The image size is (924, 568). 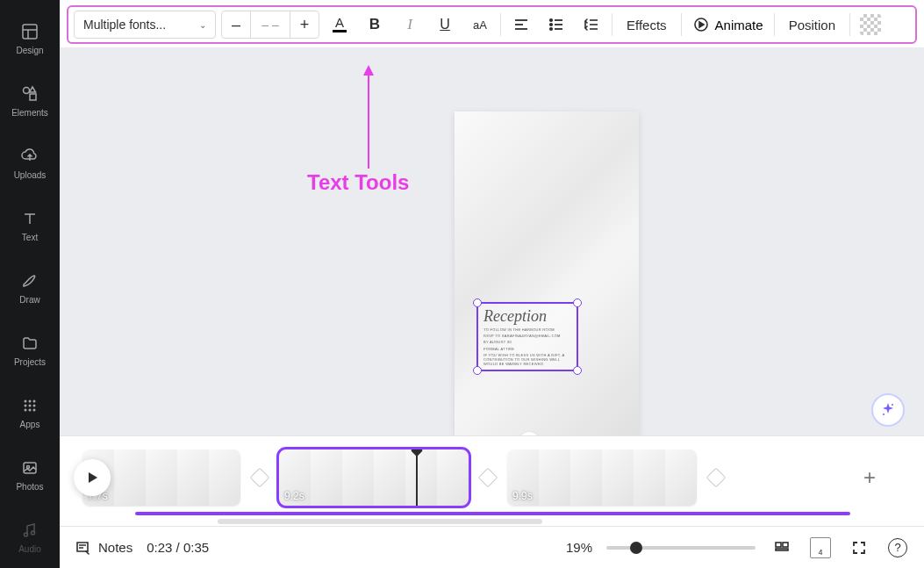 What do you see at coordinates (340, 25) in the screenshot?
I see `text-color-button: A` at bounding box center [340, 25].